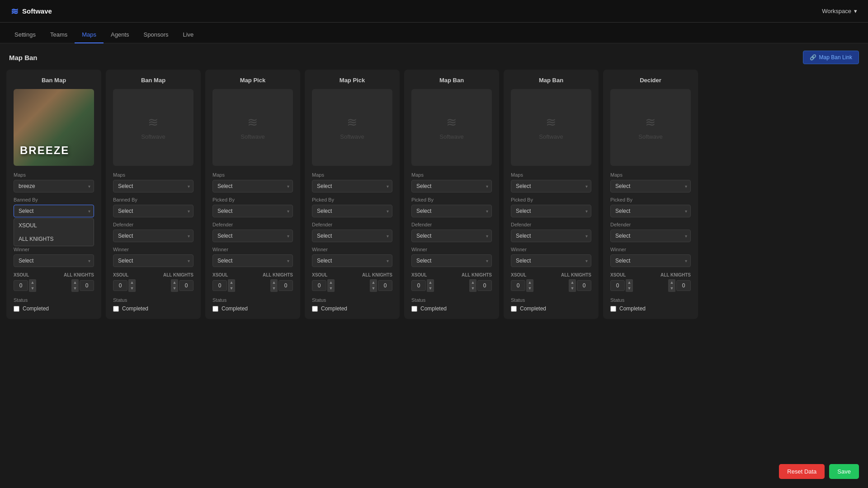 The image size is (868, 488). Describe the element at coordinates (175, 289) in the screenshot. I see `score-right-down-1: ▼` at that location.